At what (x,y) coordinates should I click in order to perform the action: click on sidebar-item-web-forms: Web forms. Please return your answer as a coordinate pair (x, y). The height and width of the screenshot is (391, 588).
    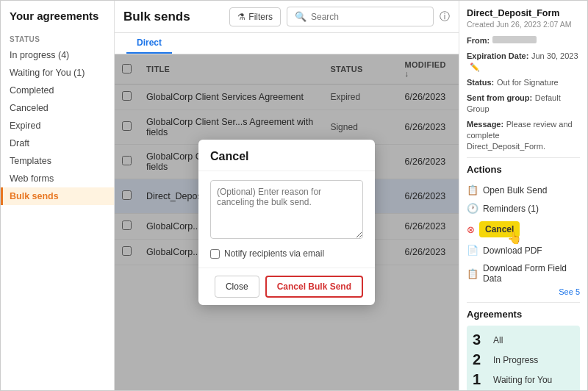
    Looking at the image, I should click on (57, 179).